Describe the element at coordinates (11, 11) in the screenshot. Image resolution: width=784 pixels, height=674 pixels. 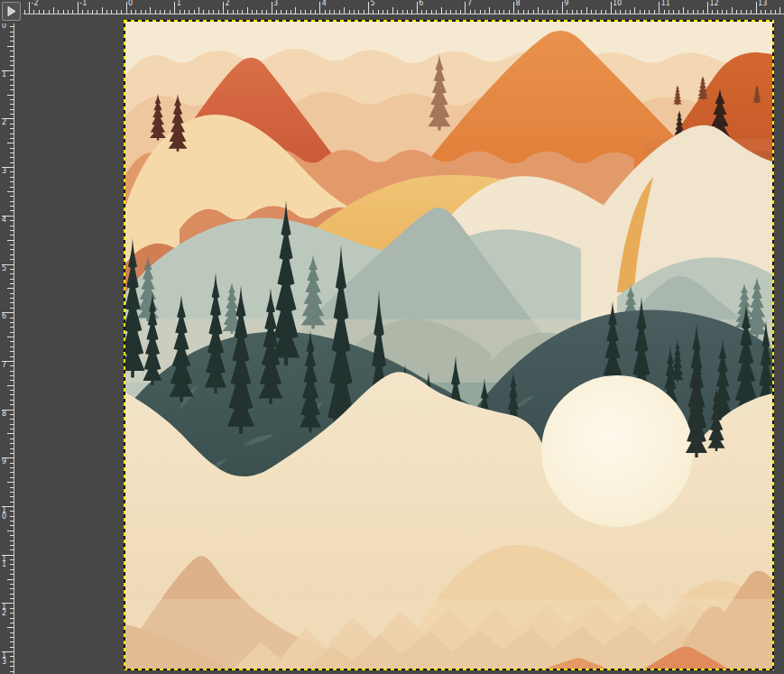
I see `ruler-origin-menu-button` at that location.